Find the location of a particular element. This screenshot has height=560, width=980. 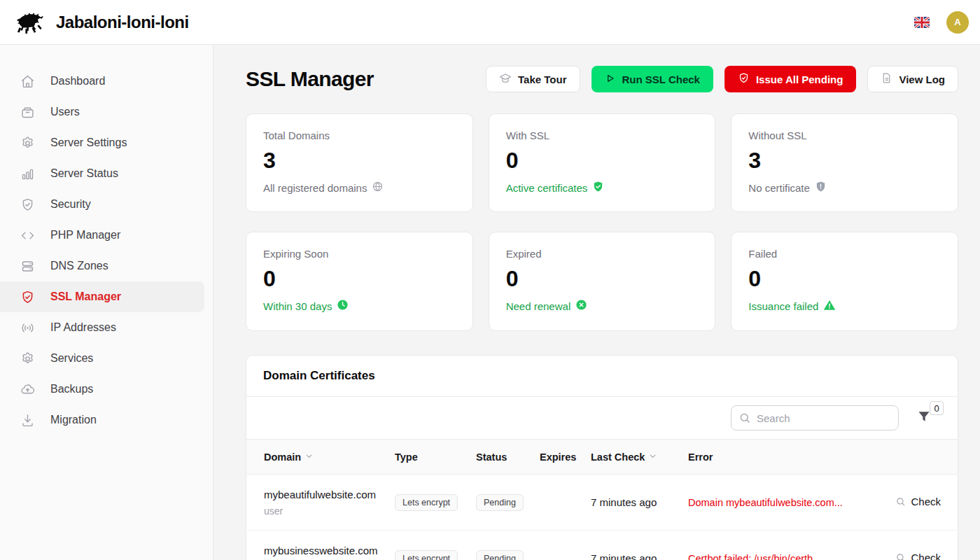

view-log-label: View Log is located at coordinates (922, 80).